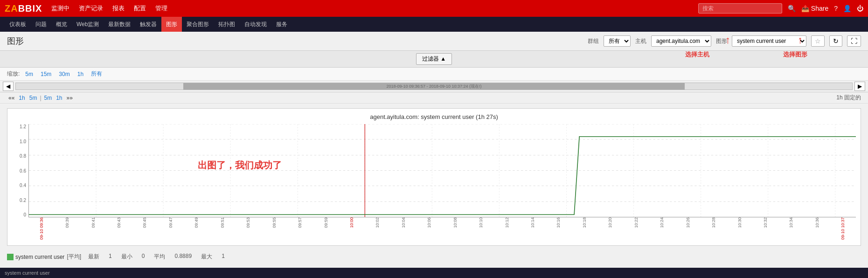 This screenshot has height=278, width=868. I want to click on x-label-0957: 09:57, so click(300, 223).